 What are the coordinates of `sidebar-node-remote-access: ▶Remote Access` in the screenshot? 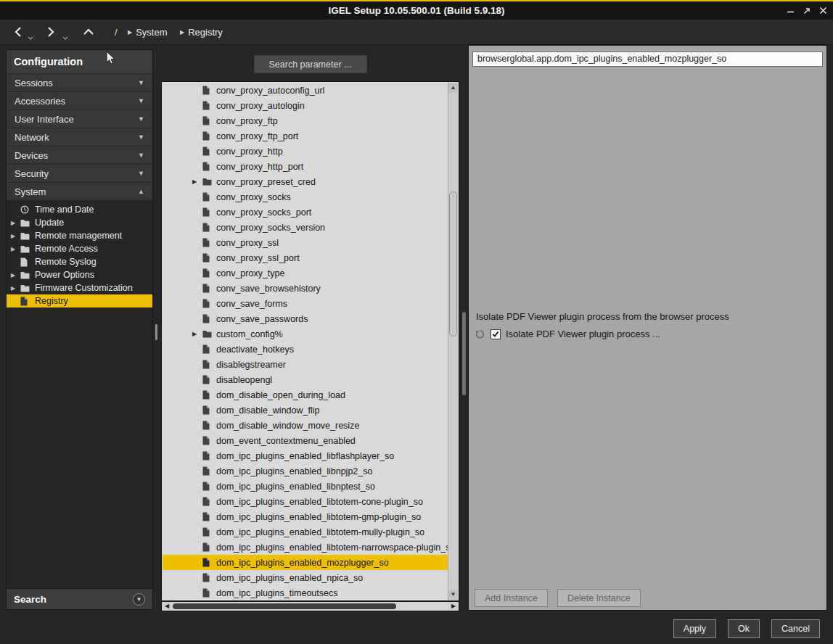 It's located at (80, 249).